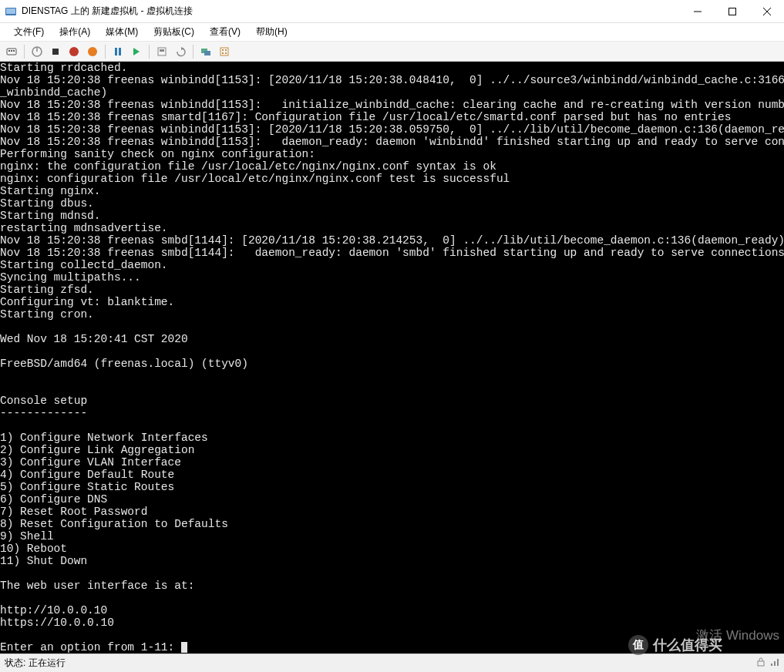  Describe the element at coordinates (35, 663) in the screenshot. I see `status-text: 状态: 正在运行` at that location.